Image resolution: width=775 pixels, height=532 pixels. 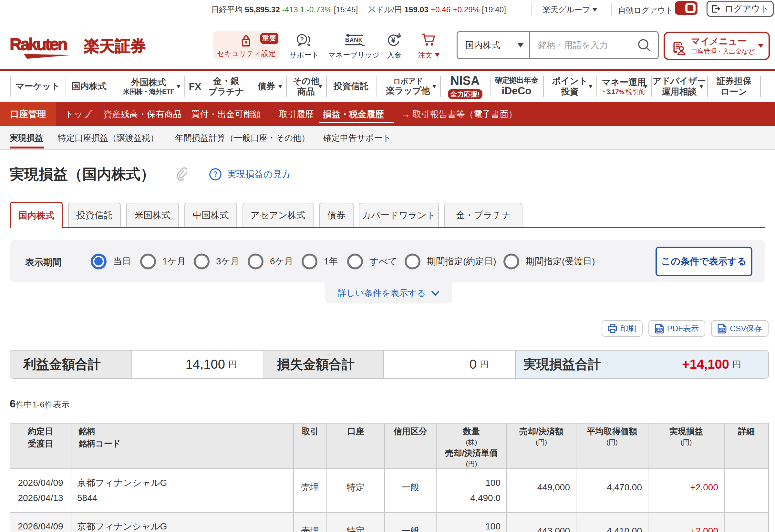 I want to click on svg-text: CSV, so click(x=722, y=330).